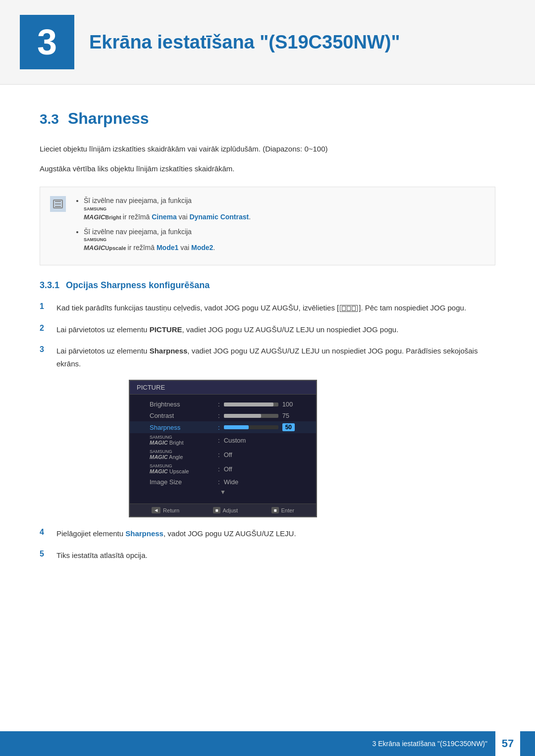 The height and width of the screenshot is (756, 535). What do you see at coordinates (430, 744) in the screenshot?
I see `footer-text: 3 Ekrāna iestatīšana "(S19C350NW)"` at bounding box center [430, 744].